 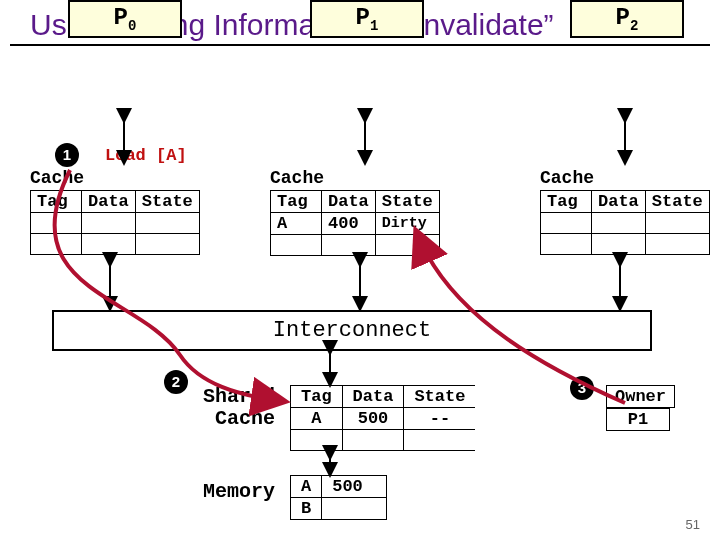 I want to click on shared-cache-table: Tag Data State A 500 --, so click(x=382, y=418).